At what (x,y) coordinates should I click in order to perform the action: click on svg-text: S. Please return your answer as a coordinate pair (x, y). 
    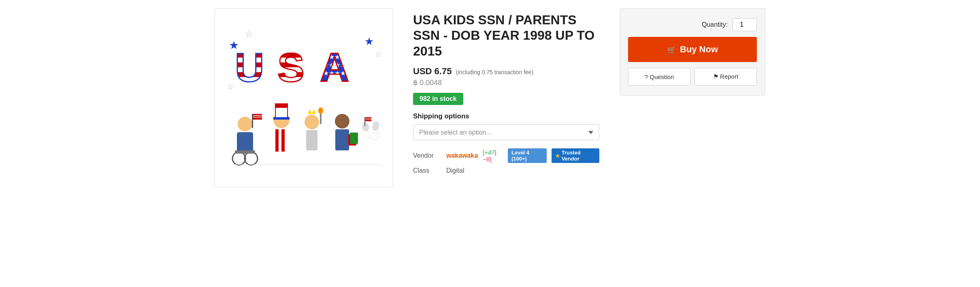
    Looking at the image, I should click on (291, 67).